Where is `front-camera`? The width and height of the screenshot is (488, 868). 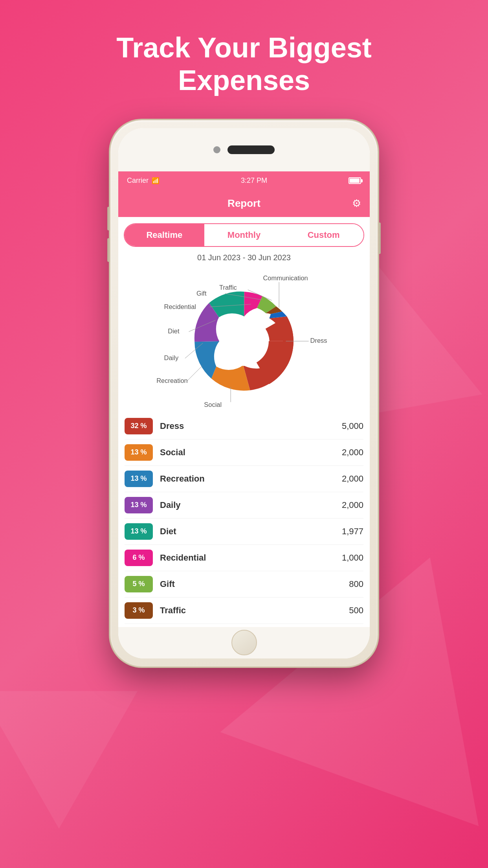
front-camera is located at coordinates (217, 150).